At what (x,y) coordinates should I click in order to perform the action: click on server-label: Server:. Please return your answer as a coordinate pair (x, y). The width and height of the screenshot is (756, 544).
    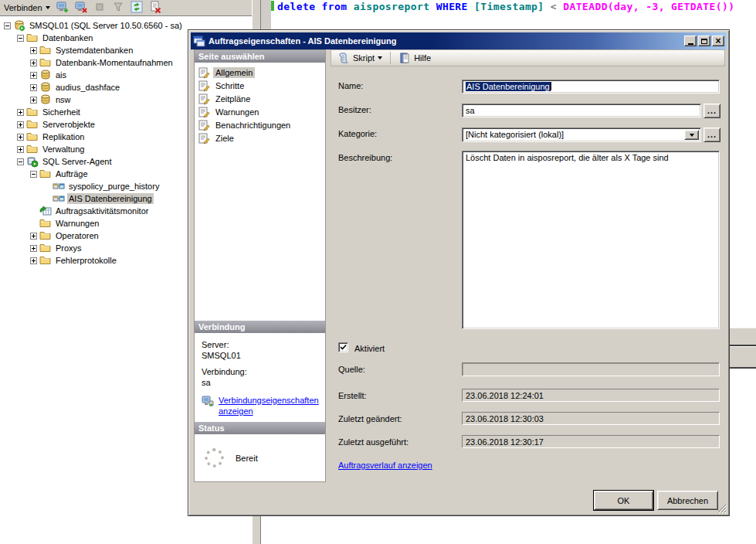
    Looking at the image, I should click on (263, 345).